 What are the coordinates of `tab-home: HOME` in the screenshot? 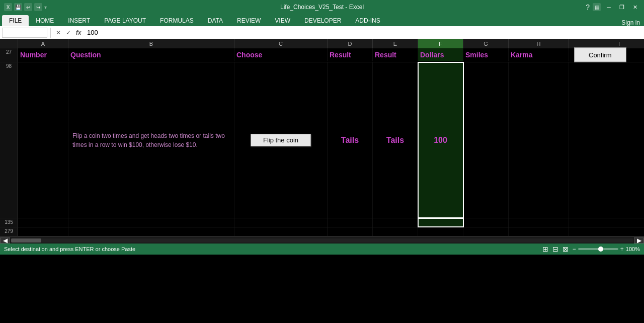 It's located at (45, 21).